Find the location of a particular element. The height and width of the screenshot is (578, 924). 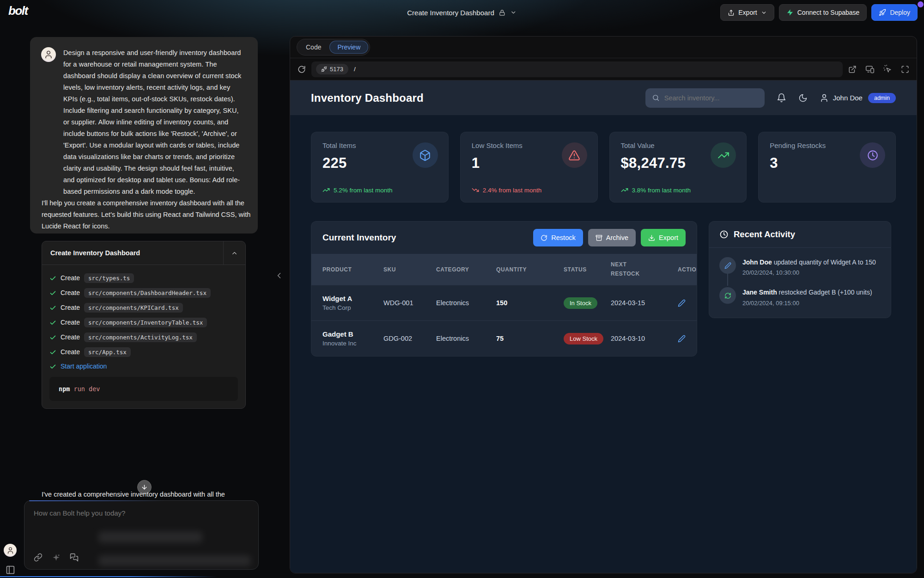

sidebar-toggle-icon is located at coordinates (10, 570).